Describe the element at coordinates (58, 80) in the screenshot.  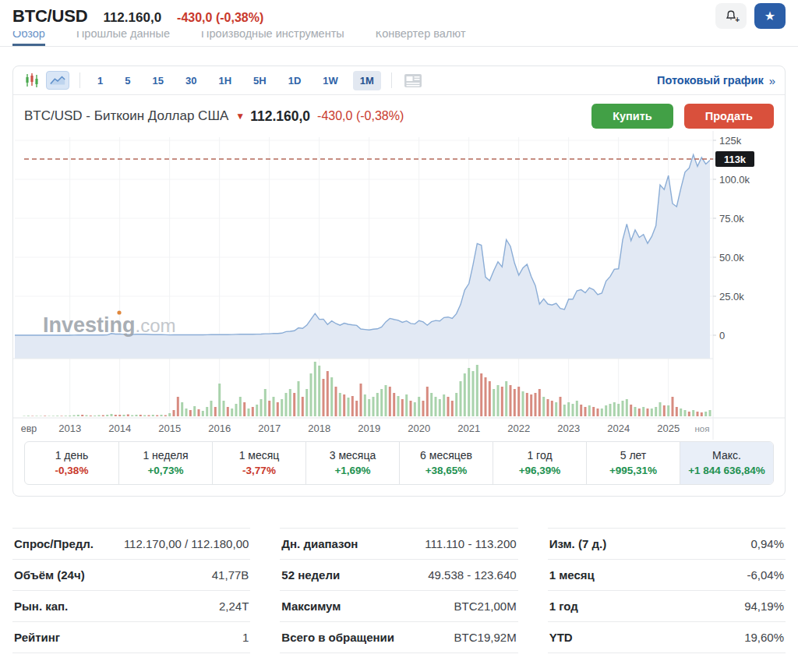
I see `area-chart-icon` at that location.